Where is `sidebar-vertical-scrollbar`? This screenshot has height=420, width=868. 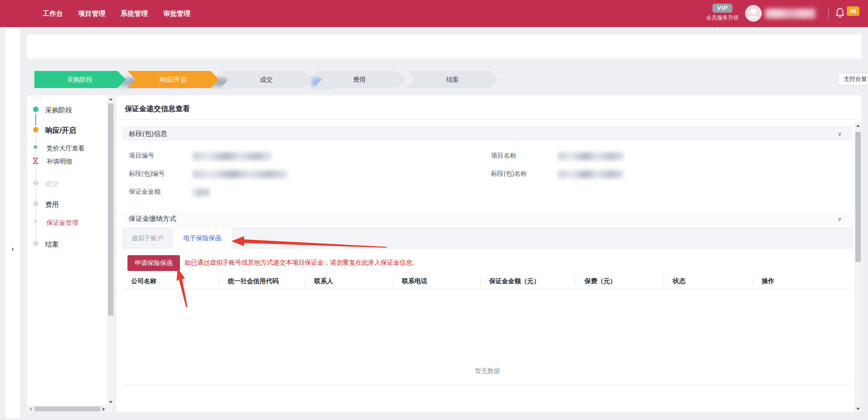 sidebar-vertical-scrollbar is located at coordinates (111, 250).